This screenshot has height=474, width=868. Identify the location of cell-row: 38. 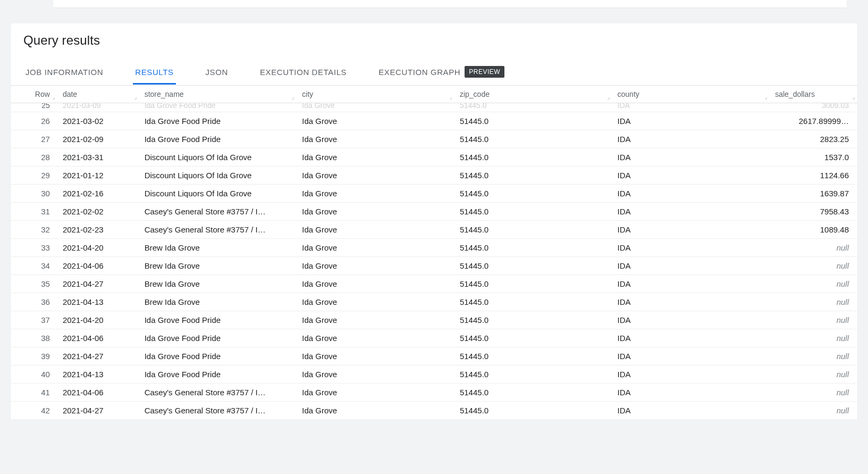
(34, 338).